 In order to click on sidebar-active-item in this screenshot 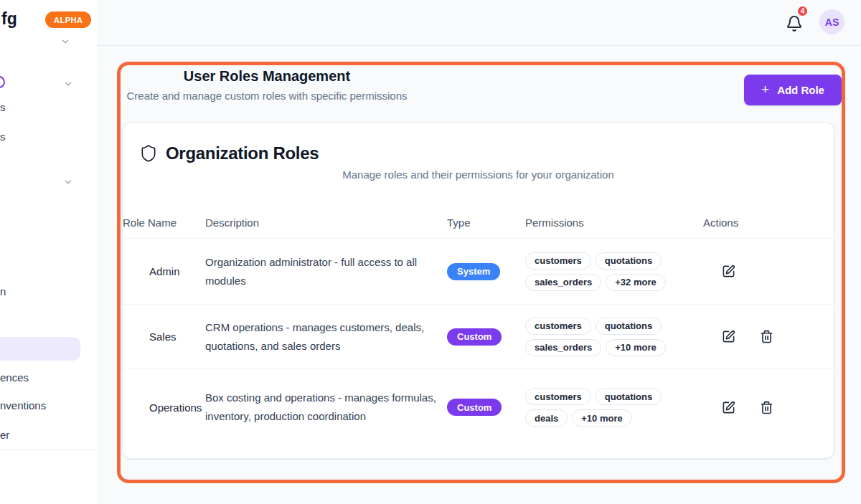, I will do `click(40, 348)`.